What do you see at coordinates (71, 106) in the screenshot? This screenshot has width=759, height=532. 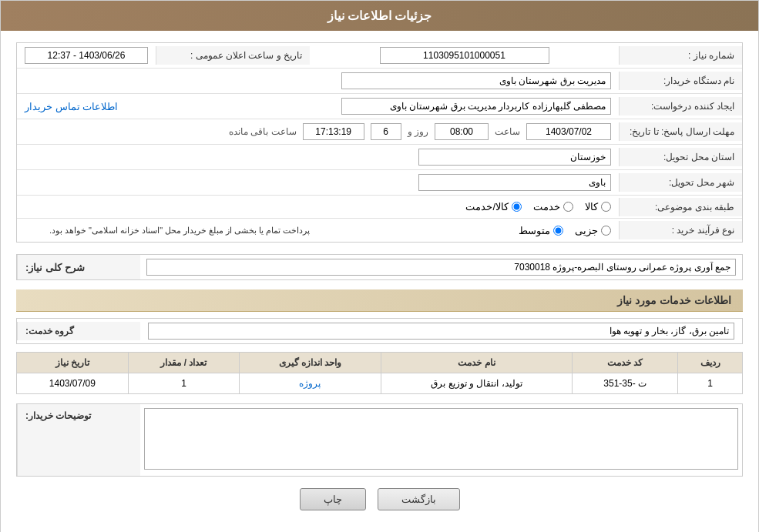 I see `ettelaatTamas-link: اطلاعات تماس خریدار` at bounding box center [71, 106].